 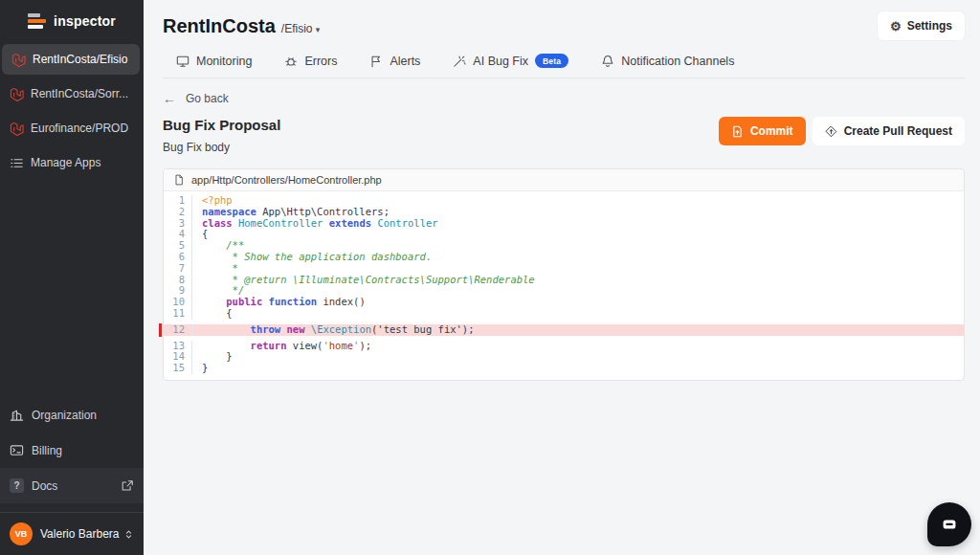 What do you see at coordinates (178, 280) in the screenshot?
I see `line-number: 8` at bounding box center [178, 280].